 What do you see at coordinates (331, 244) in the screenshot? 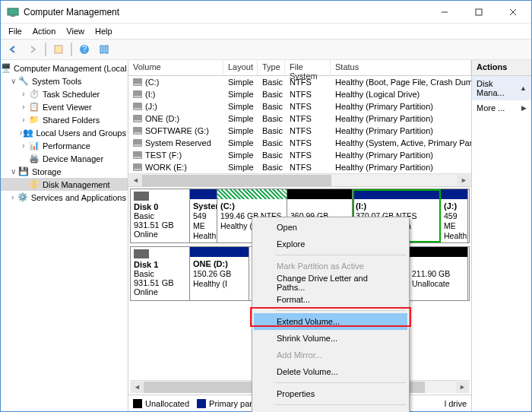
I see `menu-item: Explore` at bounding box center [331, 244].